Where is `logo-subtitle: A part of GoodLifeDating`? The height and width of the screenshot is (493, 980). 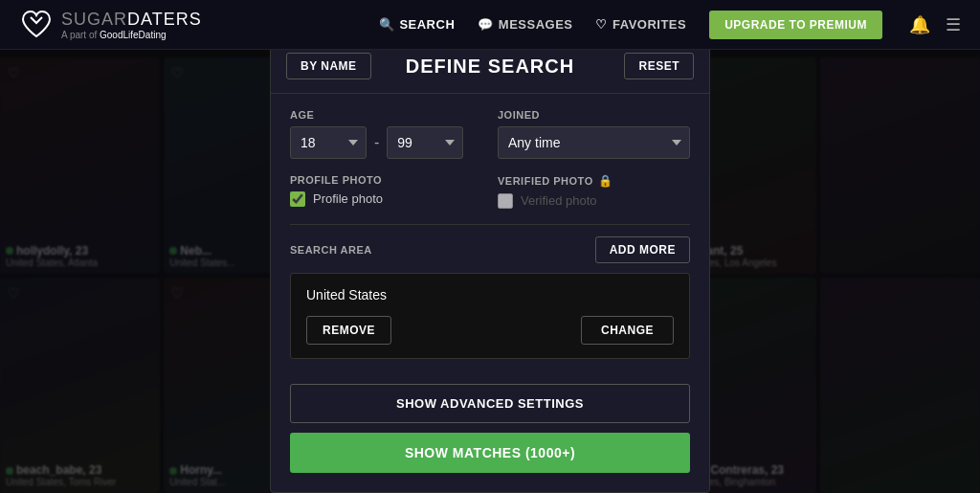 logo-subtitle: A part of GoodLifeDating is located at coordinates (132, 34).